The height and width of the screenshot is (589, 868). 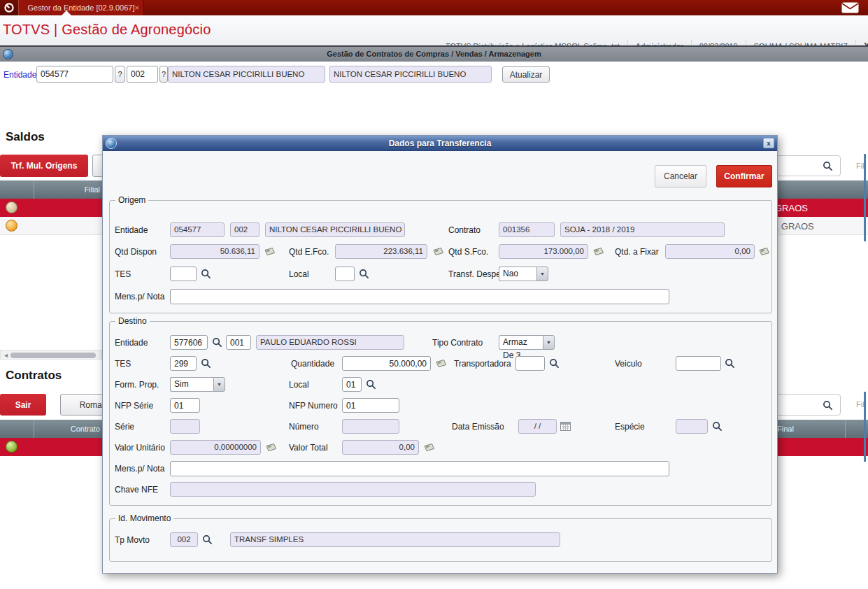 I want to click on chave-nfe-label: Chave NFE, so click(x=136, y=490).